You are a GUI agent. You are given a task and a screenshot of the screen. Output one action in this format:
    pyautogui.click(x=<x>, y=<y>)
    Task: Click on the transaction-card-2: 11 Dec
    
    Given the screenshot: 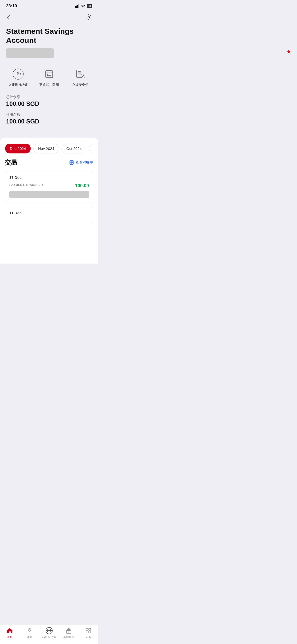 What is the action you would take?
    pyautogui.click(x=49, y=215)
    